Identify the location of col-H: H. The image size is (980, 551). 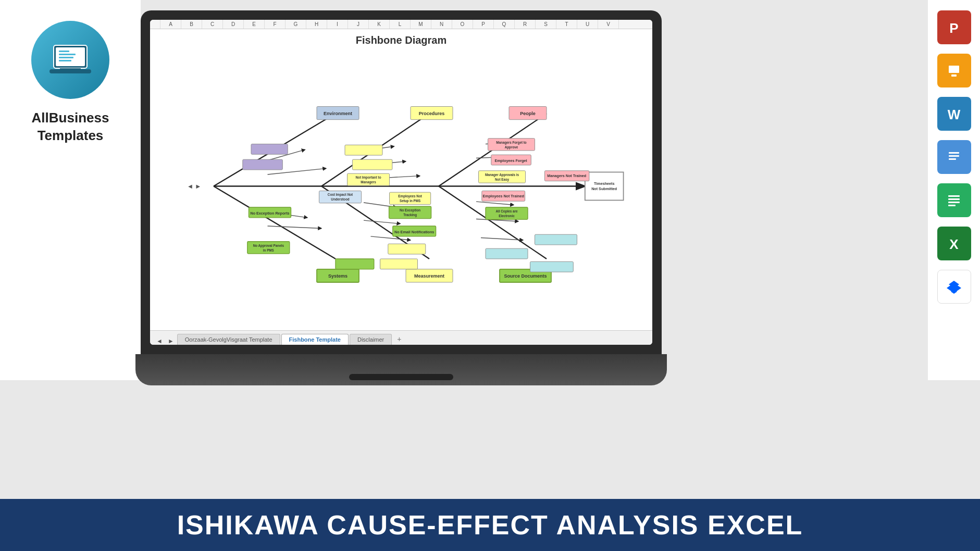
(317, 24).